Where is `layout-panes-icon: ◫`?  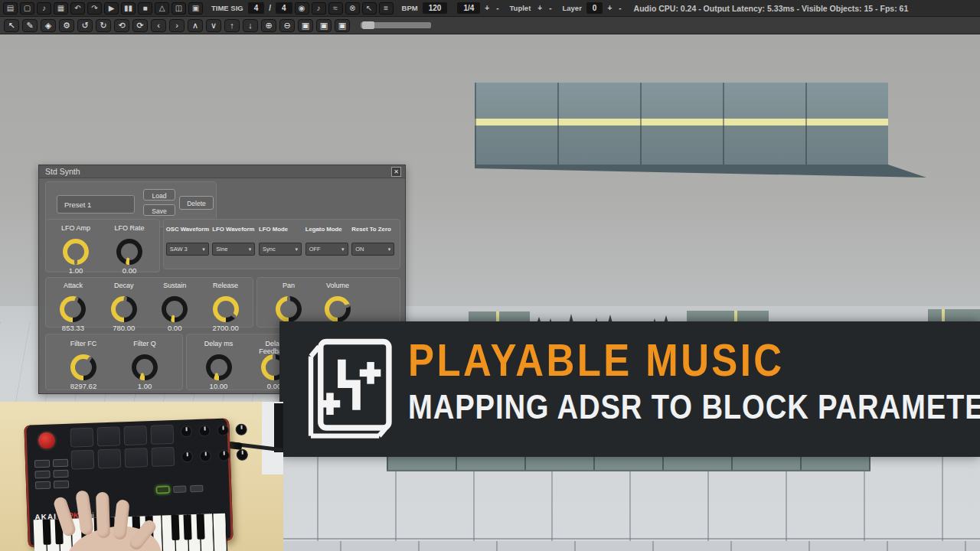 layout-panes-icon: ◫ is located at coordinates (179, 8).